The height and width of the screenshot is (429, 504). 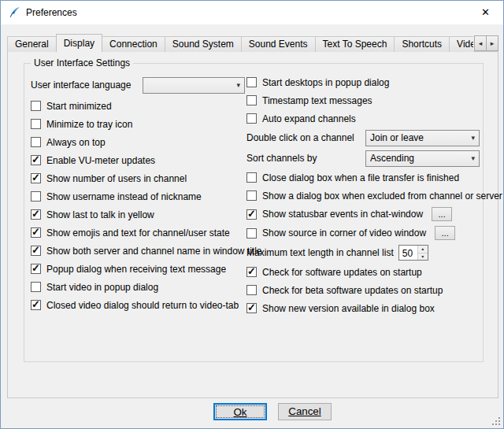 What do you see at coordinates (143, 305) in the screenshot?
I see `checkbox-label: Closed video dialog should return to vid…` at bounding box center [143, 305].